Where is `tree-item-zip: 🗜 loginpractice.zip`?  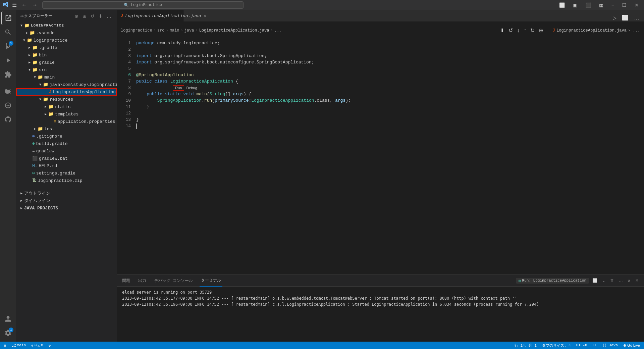
tree-item-zip: 🗜 loginpractice.zip is located at coordinates (66, 181).